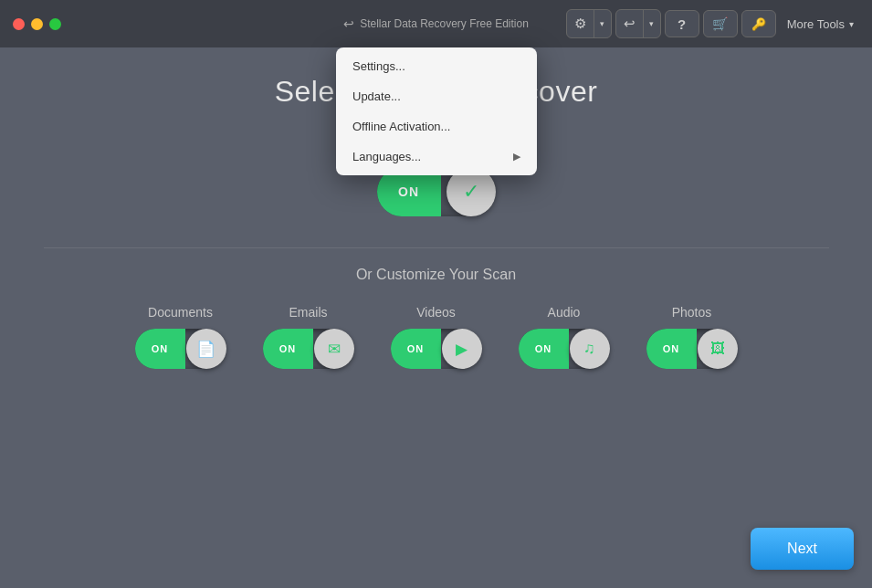 Image resolution: width=872 pixels, height=588 pixels. Describe the element at coordinates (692, 337) in the screenshot. I see `category-photos: Photos ON 🖼` at that location.